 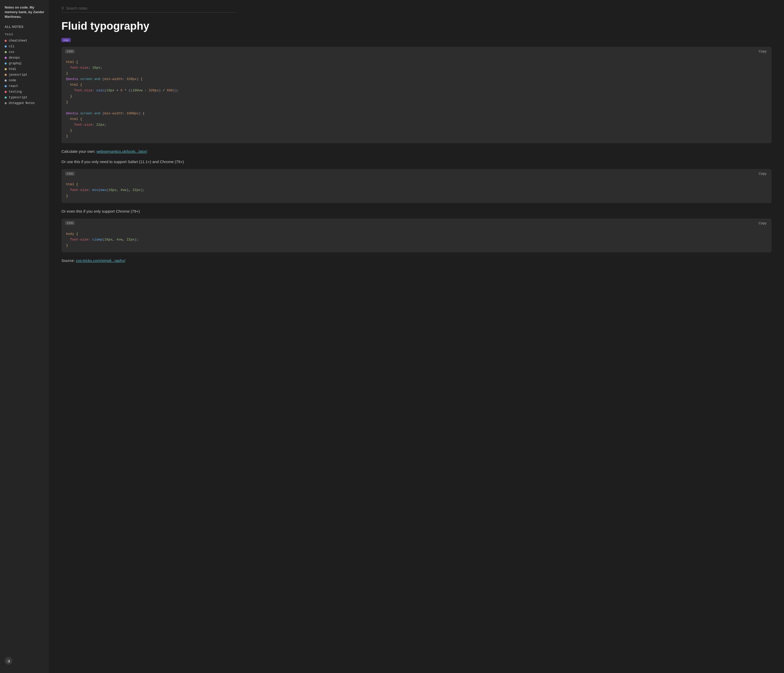 What do you see at coordinates (25, 86) in the screenshot?
I see `sidebar-tag-react: react` at bounding box center [25, 86].